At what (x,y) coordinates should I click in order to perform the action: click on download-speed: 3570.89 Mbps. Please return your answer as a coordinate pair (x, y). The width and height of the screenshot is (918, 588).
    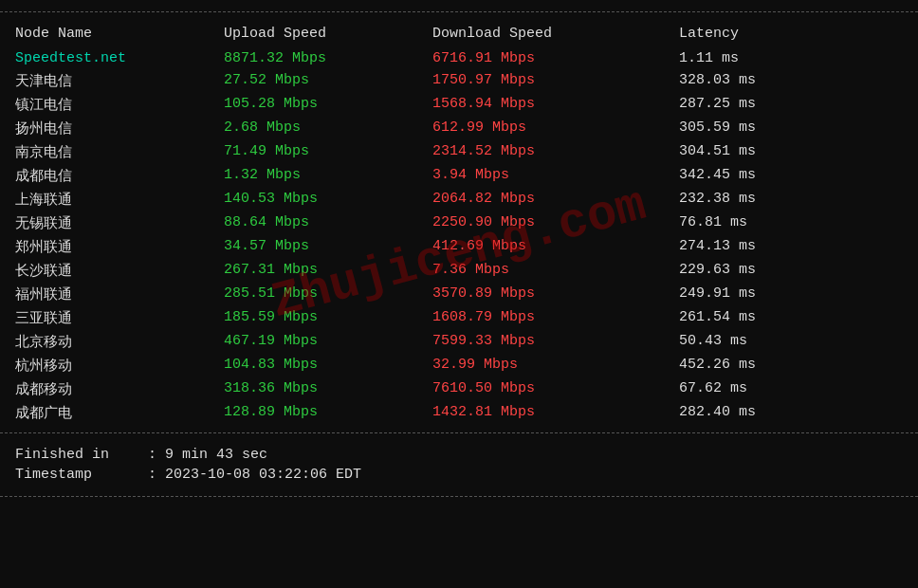
    Looking at the image, I should click on (556, 294).